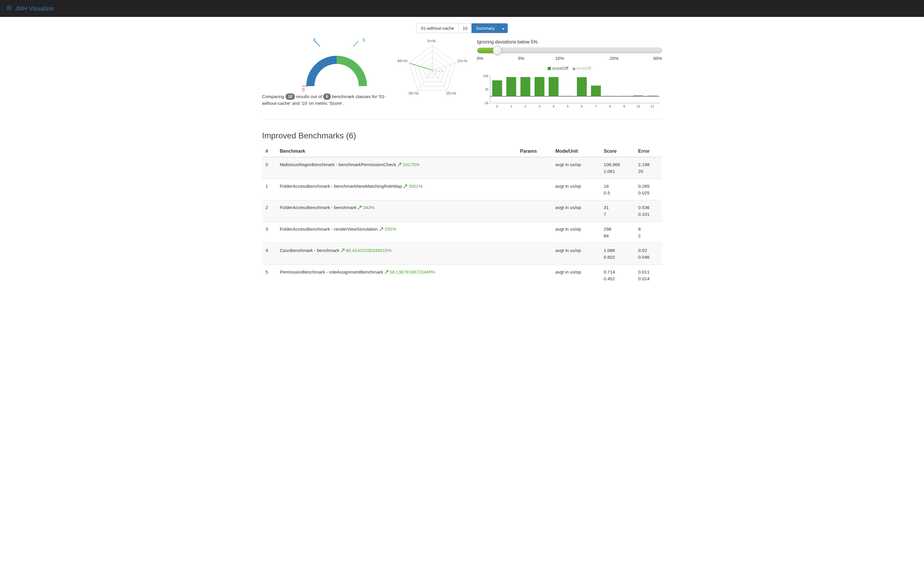  What do you see at coordinates (406, 186) in the screenshot?
I see `arrow-up-right-icon` at bounding box center [406, 186].